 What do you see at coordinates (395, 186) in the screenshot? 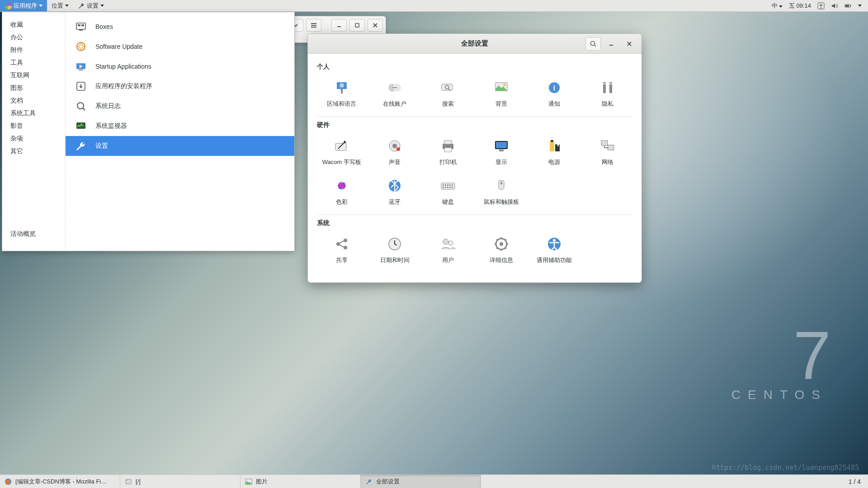
I see `bluetooth-icon` at bounding box center [395, 186].